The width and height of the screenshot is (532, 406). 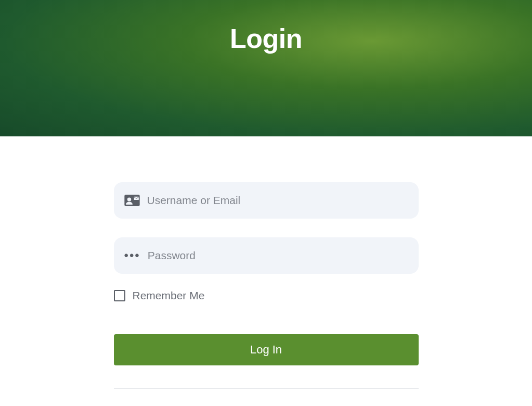 What do you see at coordinates (132, 256) in the screenshot?
I see `password-dots-icon: •••` at bounding box center [132, 256].